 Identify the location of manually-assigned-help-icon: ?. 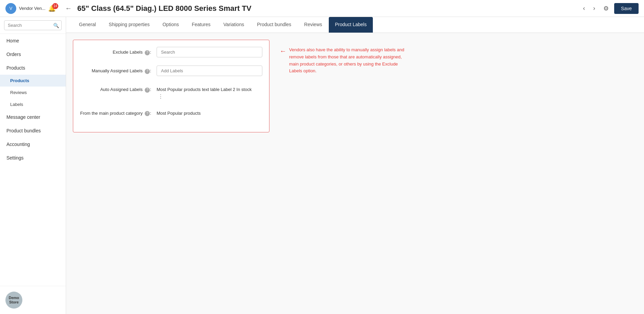
(147, 71).